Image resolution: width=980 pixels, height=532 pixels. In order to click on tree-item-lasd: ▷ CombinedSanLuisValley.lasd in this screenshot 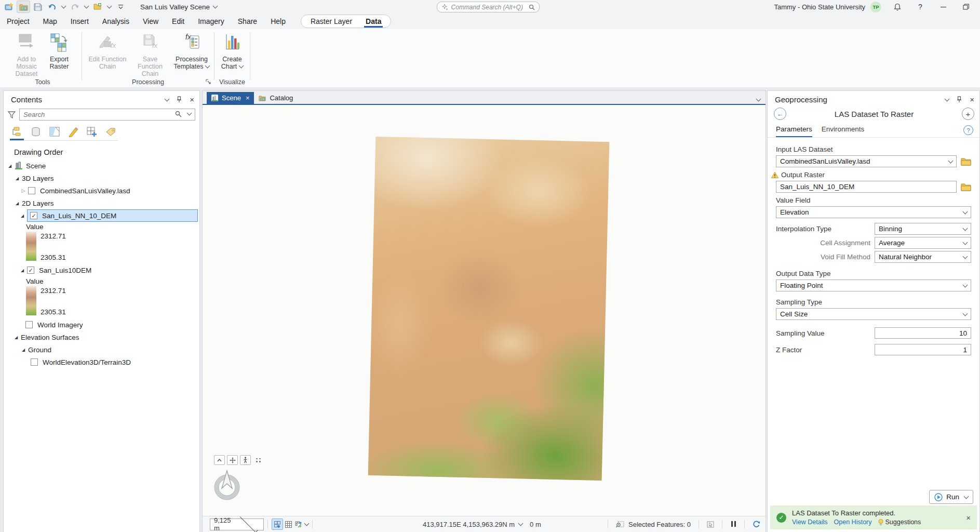, I will do `click(102, 191)`.